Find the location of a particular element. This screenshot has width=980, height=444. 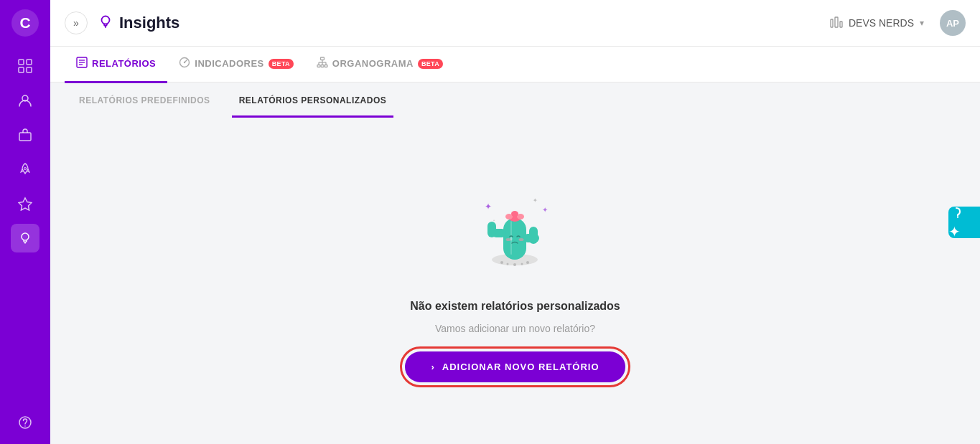

sub-tab-personalizados-label: RELATÓRIOS PERSONALIZADOS is located at coordinates (313, 100).